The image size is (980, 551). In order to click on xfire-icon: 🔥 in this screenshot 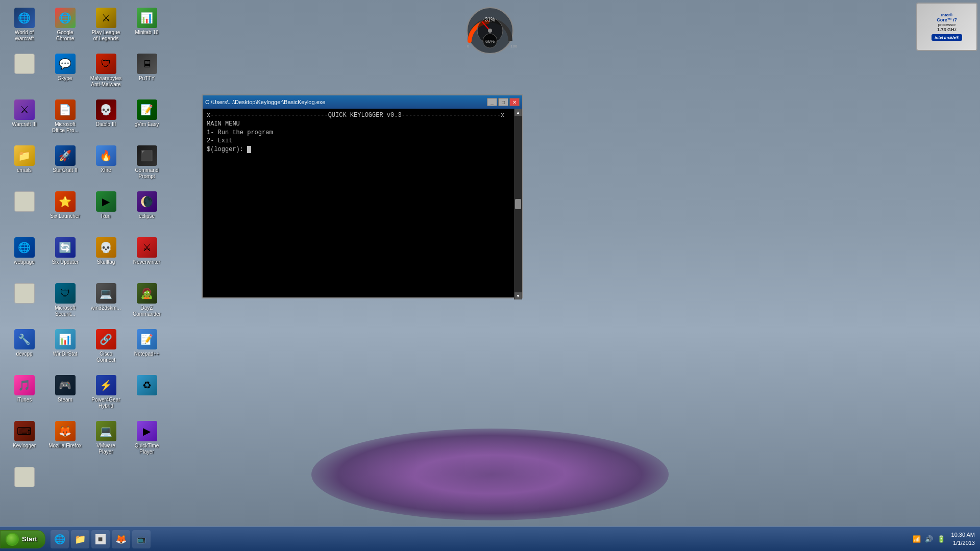, I will do `click(106, 156)`.